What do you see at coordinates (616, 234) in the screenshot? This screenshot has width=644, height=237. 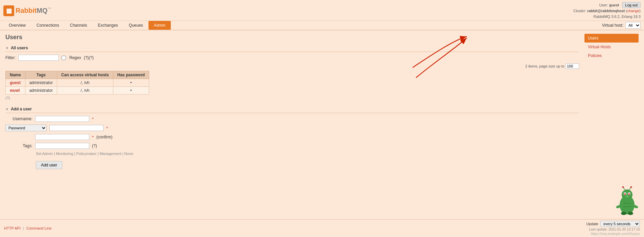 I see `url-bar: https://rmq.example.com/#/users` at bounding box center [616, 234].